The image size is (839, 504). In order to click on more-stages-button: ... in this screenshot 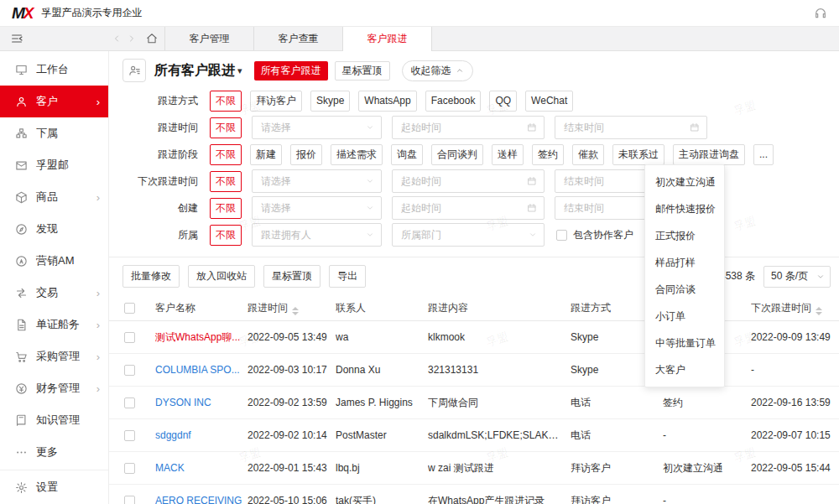, I will do `click(763, 154)`.